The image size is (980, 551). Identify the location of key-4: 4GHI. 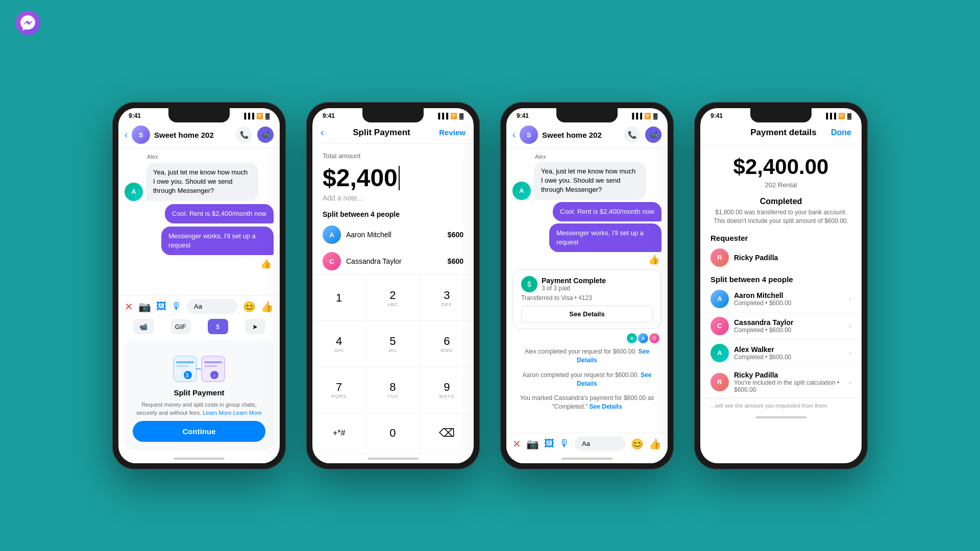
(339, 344).